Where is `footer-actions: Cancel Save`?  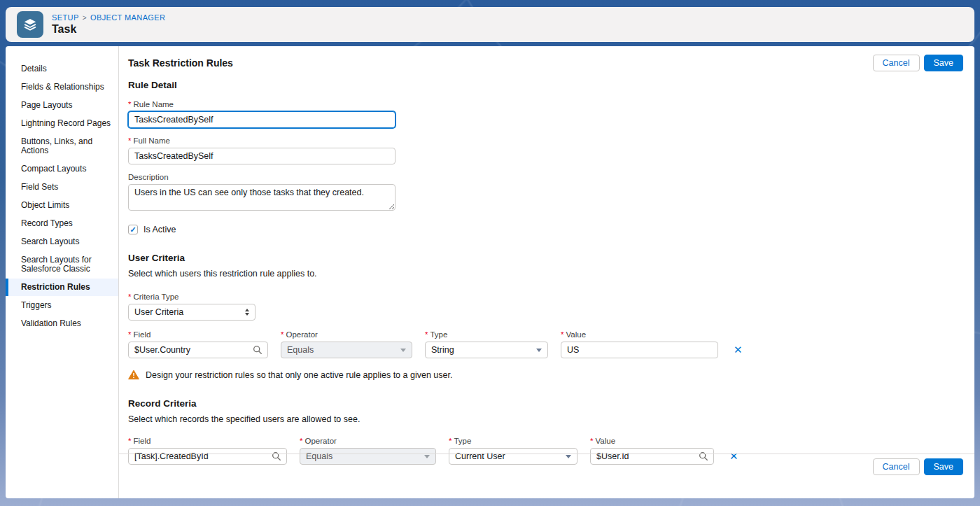 footer-actions: Cancel Save is located at coordinates (547, 465).